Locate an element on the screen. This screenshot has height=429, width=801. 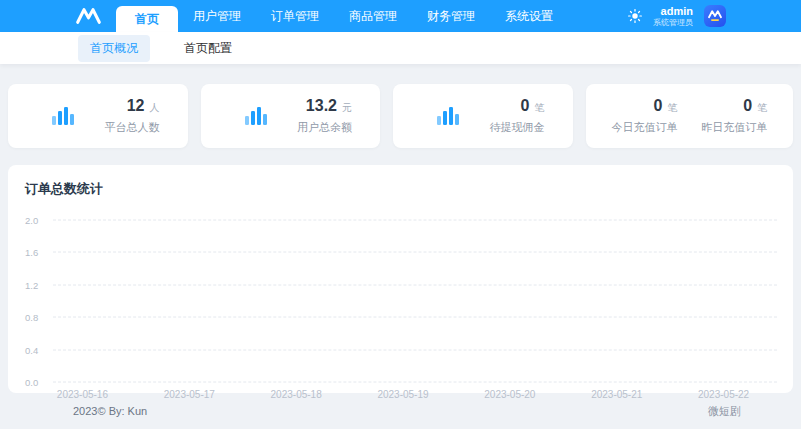
brand-logo-icon is located at coordinates (88, 16).